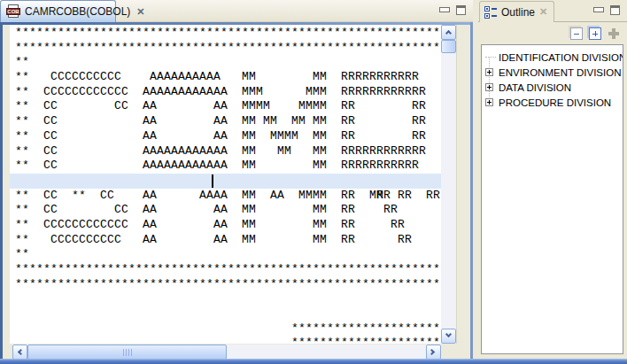 The image size is (627, 364). I want to click on window-bottom-border, so click(314, 361).